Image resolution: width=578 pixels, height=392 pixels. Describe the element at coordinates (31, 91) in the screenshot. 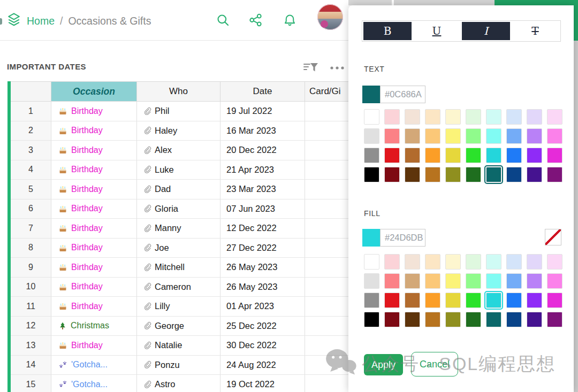

I see `column-header-rownum` at that location.